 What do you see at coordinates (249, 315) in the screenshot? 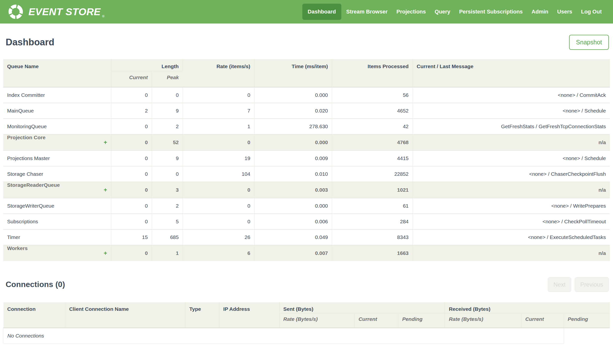
I see `col-ip-address: IP Address` at bounding box center [249, 315].